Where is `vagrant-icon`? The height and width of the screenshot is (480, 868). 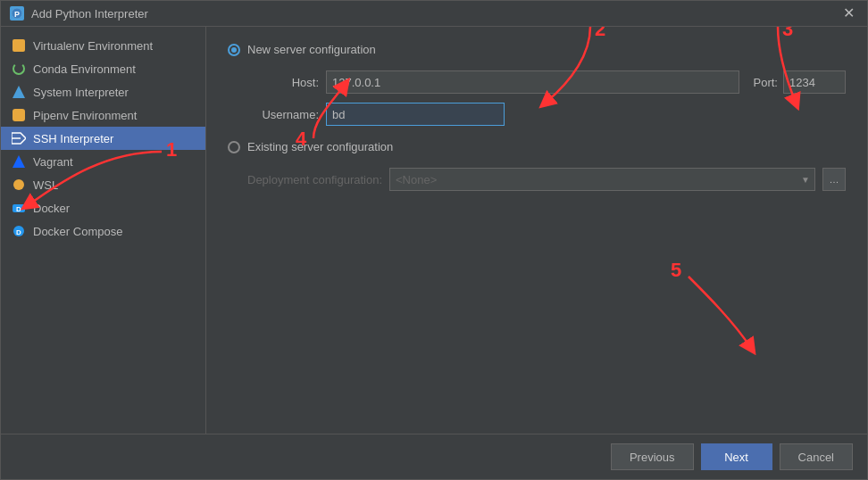 vagrant-icon is located at coordinates (19, 161).